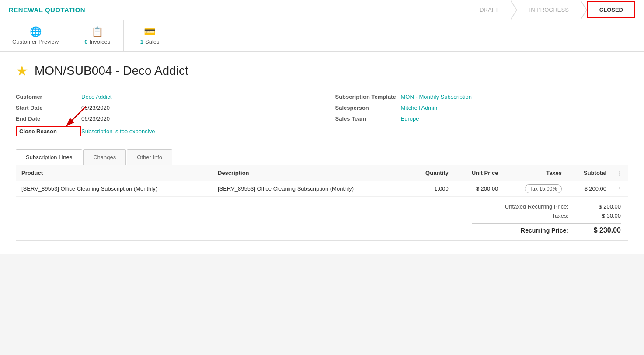 The image size is (644, 355). What do you see at coordinates (86, 42) in the screenshot?
I see `invoices-count: 0` at bounding box center [86, 42].